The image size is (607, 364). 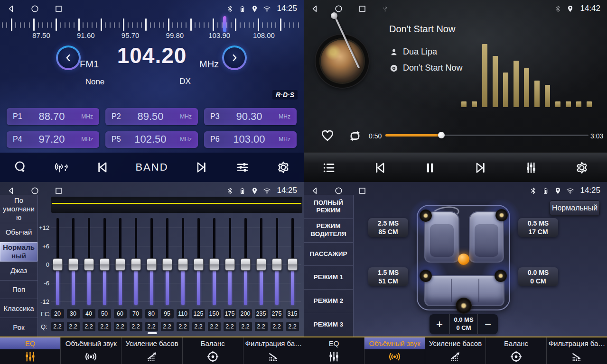 I want to click on previous-track-icon, so click(x=380, y=168).